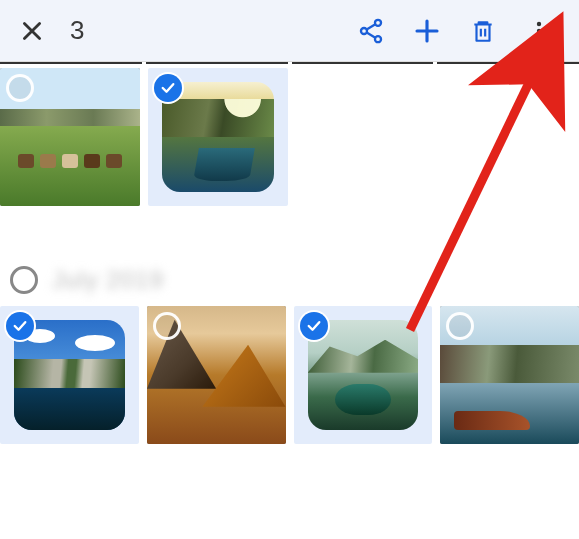  I want to click on more-vert-icon, so click(539, 31).